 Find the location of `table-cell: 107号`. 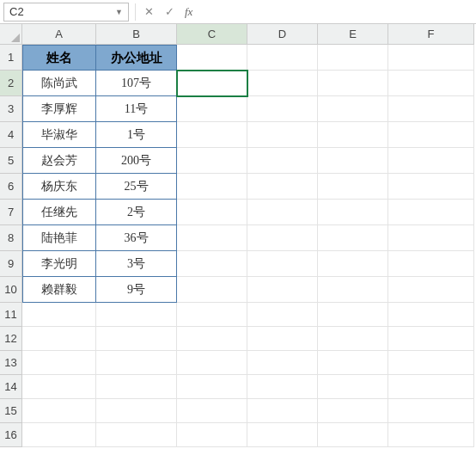

table-cell: 107号 is located at coordinates (137, 83).